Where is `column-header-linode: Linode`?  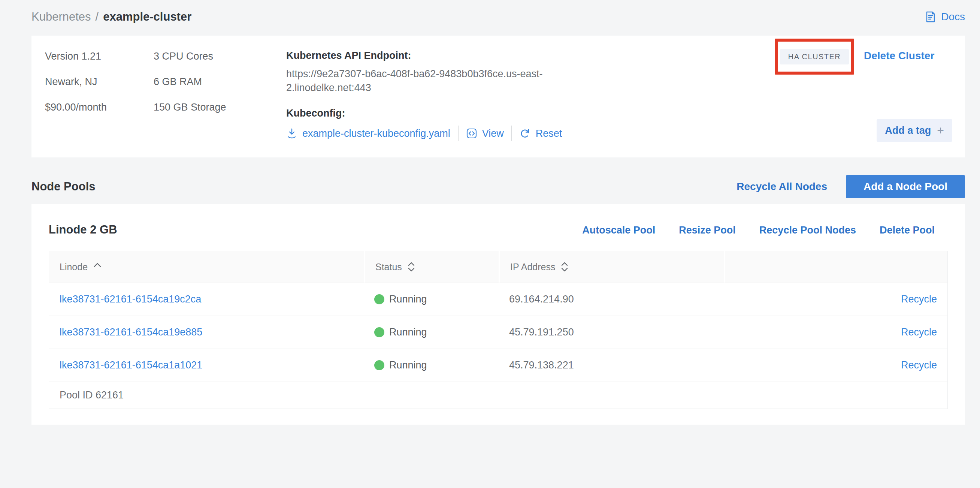
column-header-linode: Linode is located at coordinates (206, 267).